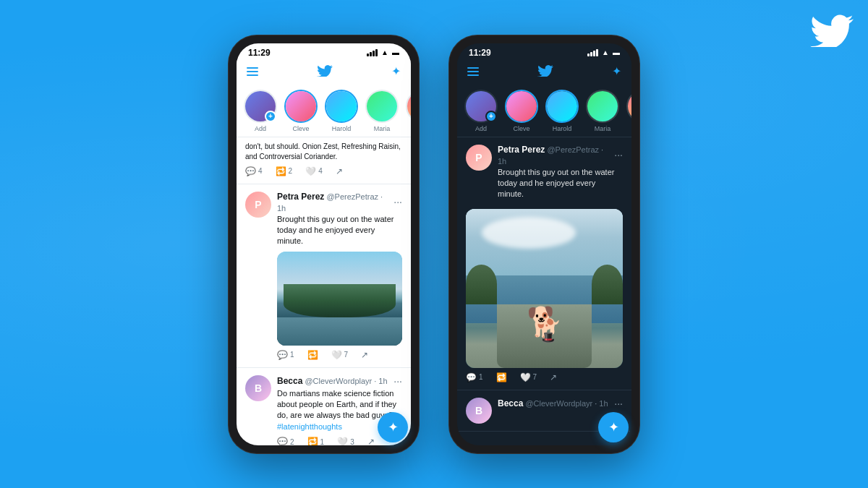 The image size is (868, 488). What do you see at coordinates (396, 71) in the screenshot?
I see `sparkle-icon-light: ✦` at bounding box center [396, 71].